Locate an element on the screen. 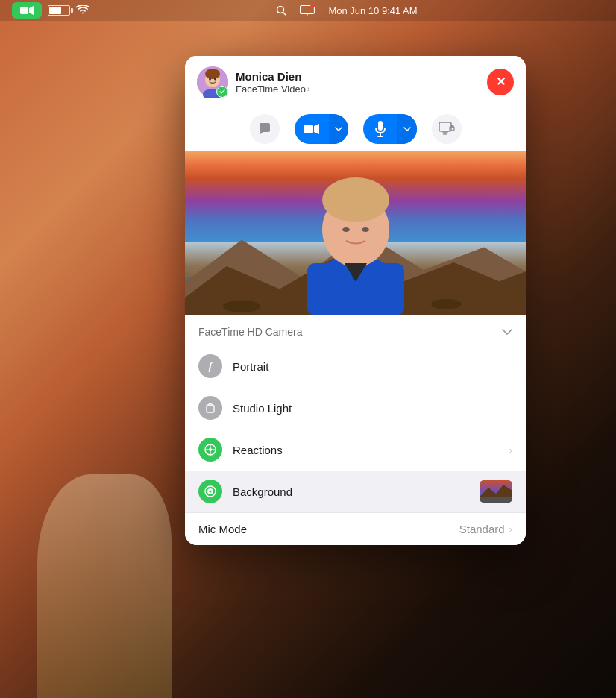 The width and height of the screenshot is (616, 698). reactions-menu-item: Reactions › is located at coordinates (355, 450).